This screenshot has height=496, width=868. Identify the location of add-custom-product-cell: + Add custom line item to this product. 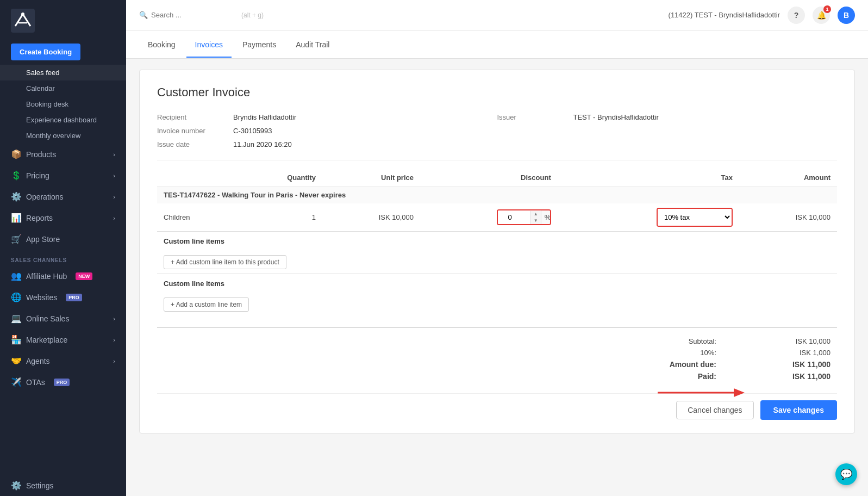
(497, 262).